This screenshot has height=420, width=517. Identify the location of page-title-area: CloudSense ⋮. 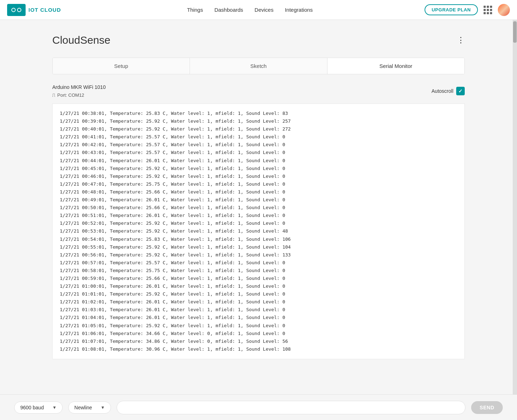
(258, 40).